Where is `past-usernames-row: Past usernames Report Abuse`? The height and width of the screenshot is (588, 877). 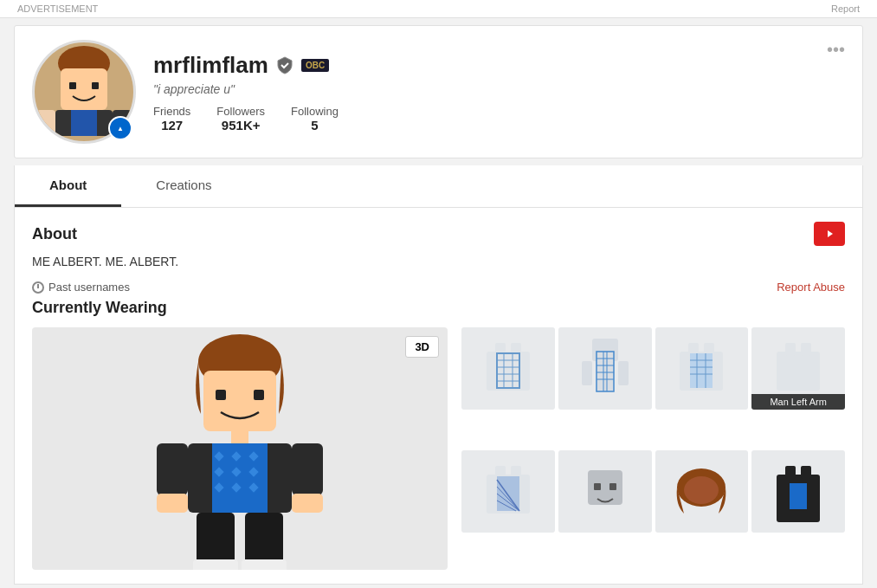
past-usernames-row: Past usernames Report Abuse is located at coordinates (438, 288).